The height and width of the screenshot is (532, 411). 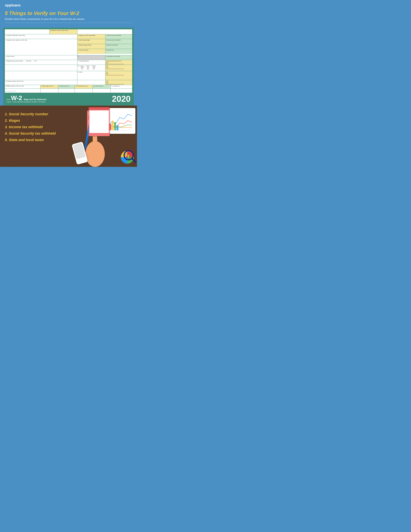 I want to click on logo: opploans, so click(x=69, y=5).